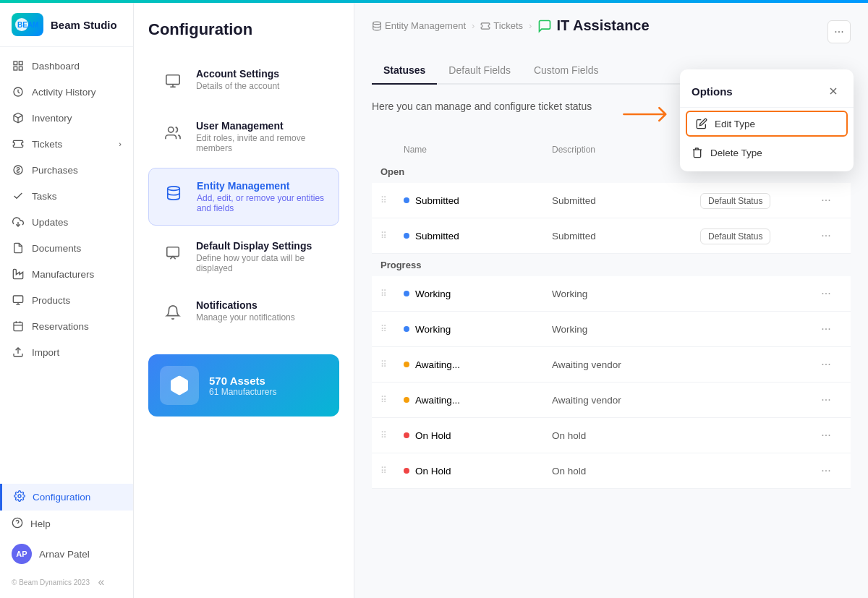  I want to click on pencil-icon, so click(702, 124).